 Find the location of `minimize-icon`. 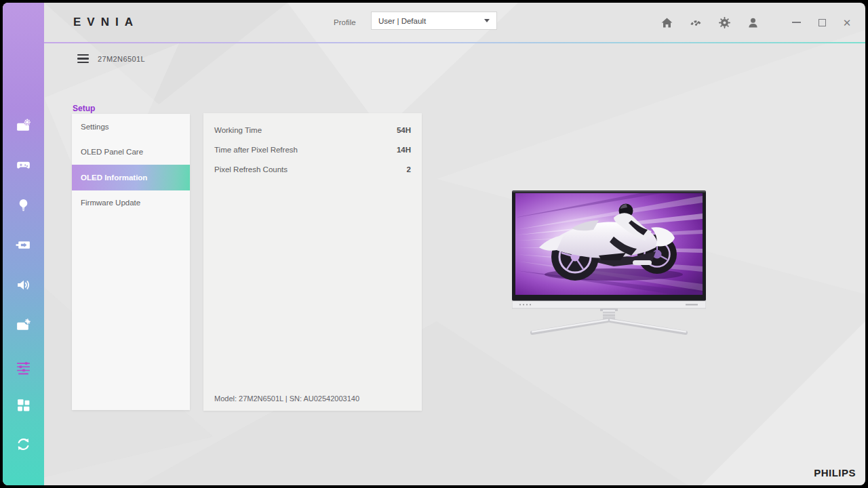

minimize-icon is located at coordinates (796, 22).